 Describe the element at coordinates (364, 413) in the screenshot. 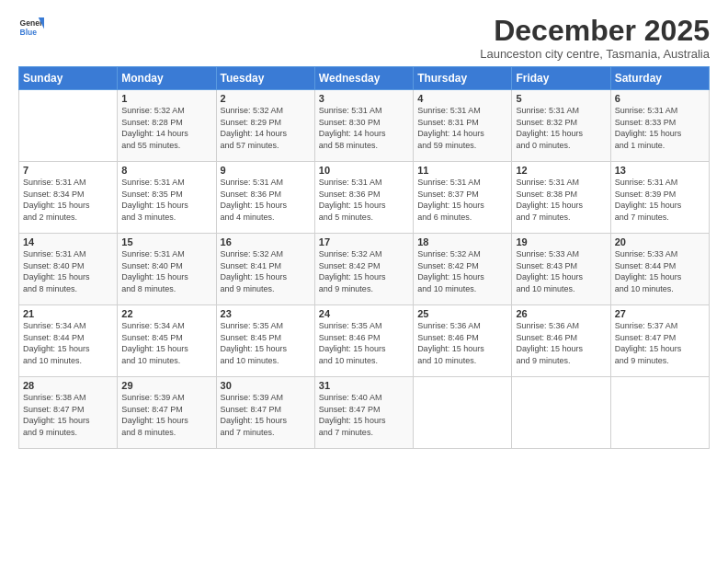

I see `week-row-4: 28Sunrise: 5:38 AM Sunset: 8:47 PM Dayli…` at that location.